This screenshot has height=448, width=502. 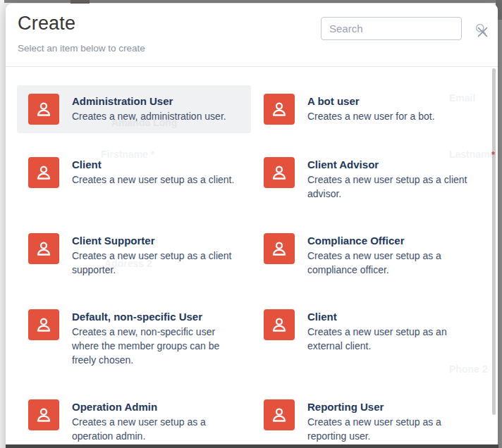 I want to click on create-item: Reporting User Creates a new user setup …, so click(x=369, y=420).